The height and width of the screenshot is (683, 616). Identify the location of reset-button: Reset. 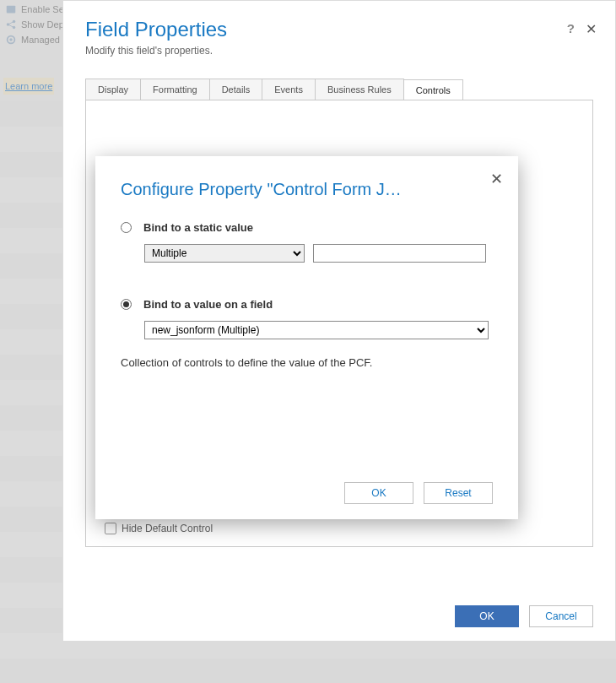
(458, 493).